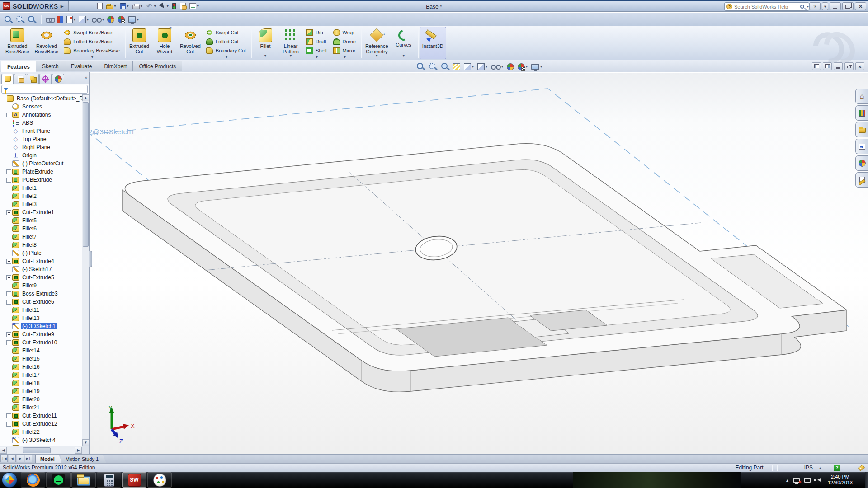 Image resolution: width=868 pixels, height=488 pixels. What do you see at coordinates (17, 43) in the screenshot?
I see `extruded-boss-base-button: ExtrudedBoss/Base` at bounding box center [17, 43].